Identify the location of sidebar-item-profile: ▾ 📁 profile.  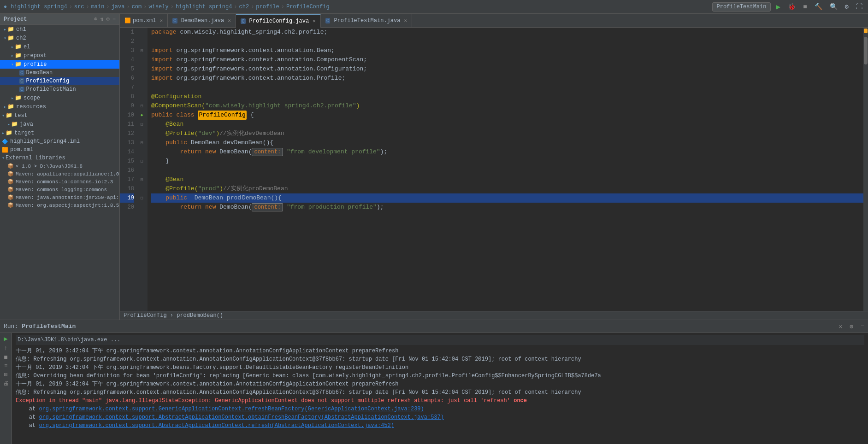
(60, 64).